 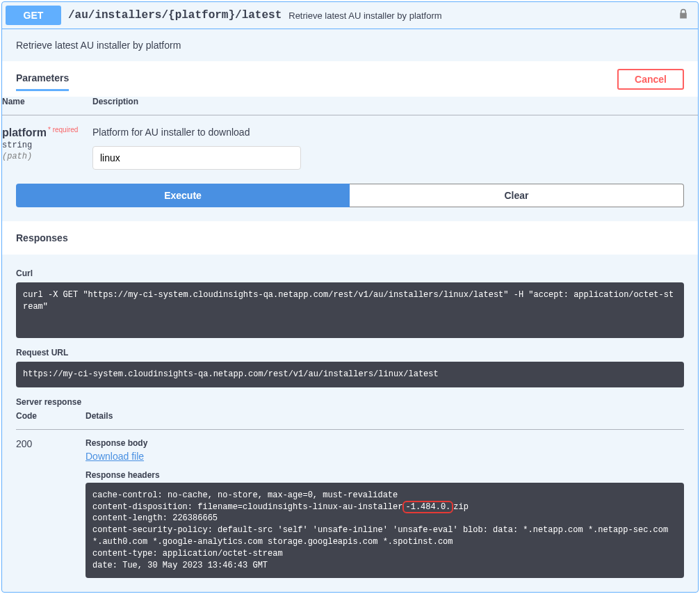 I want to click on cancel-button: Cancel, so click(x=651, y=79).